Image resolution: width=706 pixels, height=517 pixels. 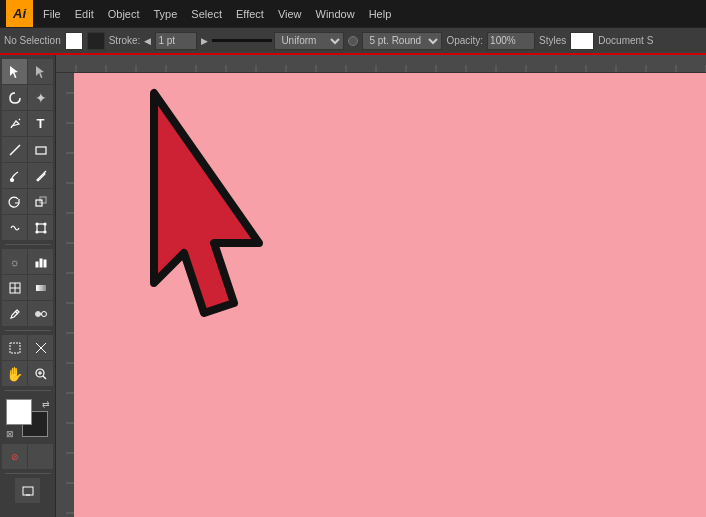 I want to click on swap-colors-icon: ⇄, so click(x=46, y=404).